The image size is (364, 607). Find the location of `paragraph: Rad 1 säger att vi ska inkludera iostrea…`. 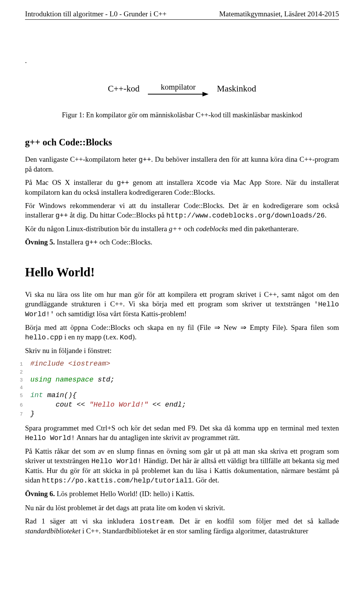

paragraph: Rad 1 säger att vi ska inkludera iostrea… is located at coordinates (182, 526).